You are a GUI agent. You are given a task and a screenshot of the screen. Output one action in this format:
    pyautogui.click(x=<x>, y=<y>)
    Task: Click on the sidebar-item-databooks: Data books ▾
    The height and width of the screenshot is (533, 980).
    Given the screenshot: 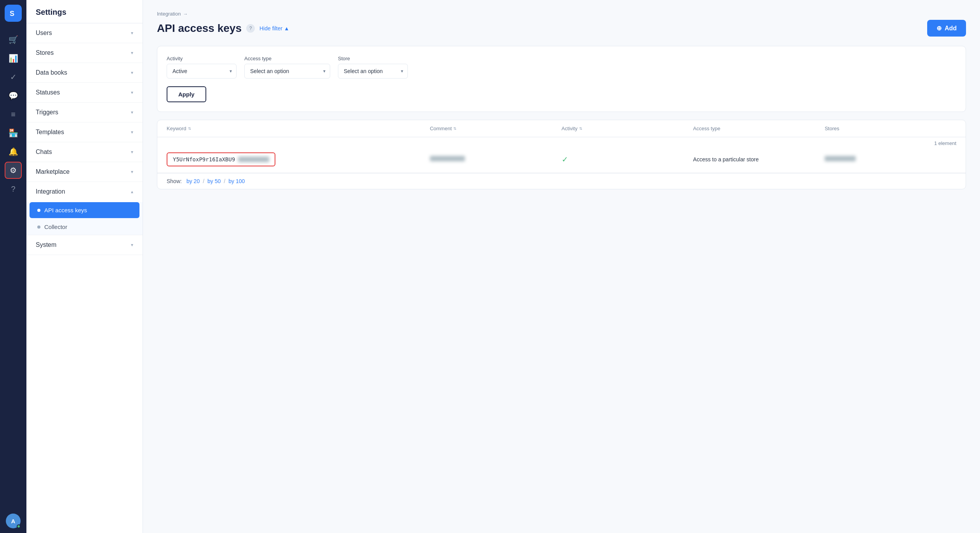 What is the action you would take?
    pyautogui.click(x=85, y=73)
    